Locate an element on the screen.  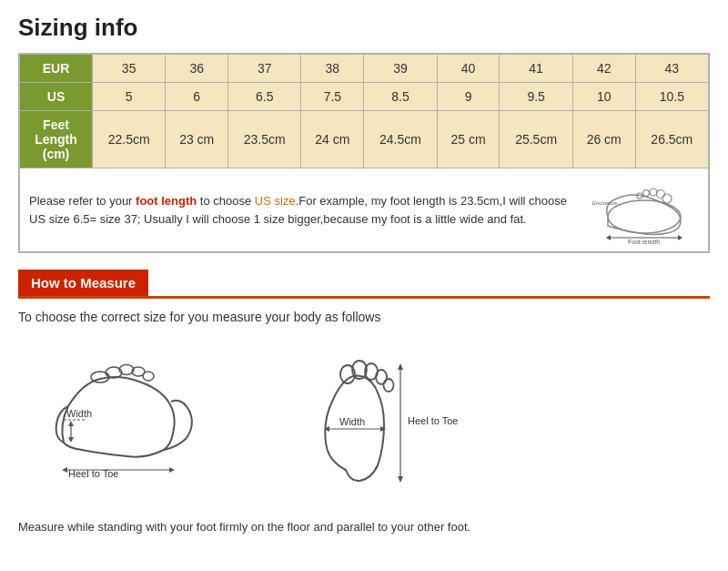
measure-intro: To choose the correct size for you measu… is located at coordinates (364, 317).